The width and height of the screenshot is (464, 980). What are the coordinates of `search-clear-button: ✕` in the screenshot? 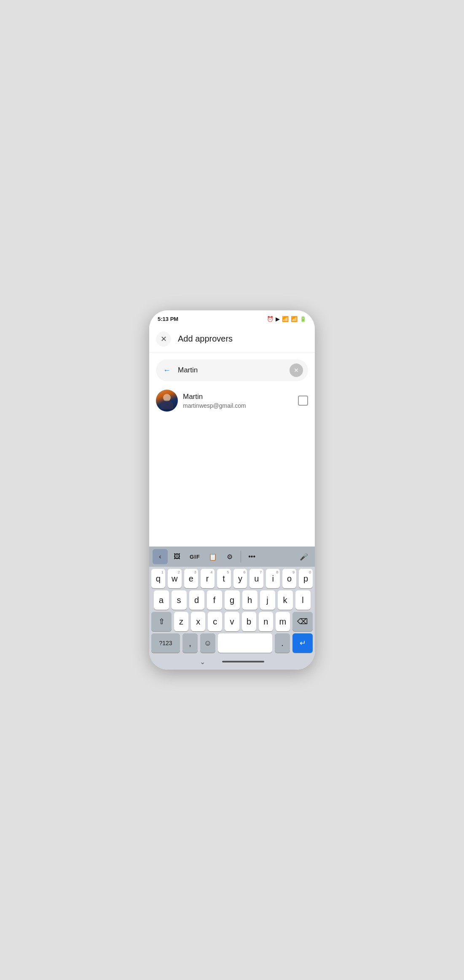 It's located at (296, 370).